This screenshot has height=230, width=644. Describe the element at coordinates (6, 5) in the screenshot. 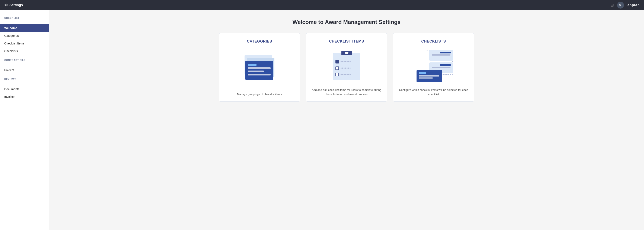

I see `gear-icon: ⚙` at that location.